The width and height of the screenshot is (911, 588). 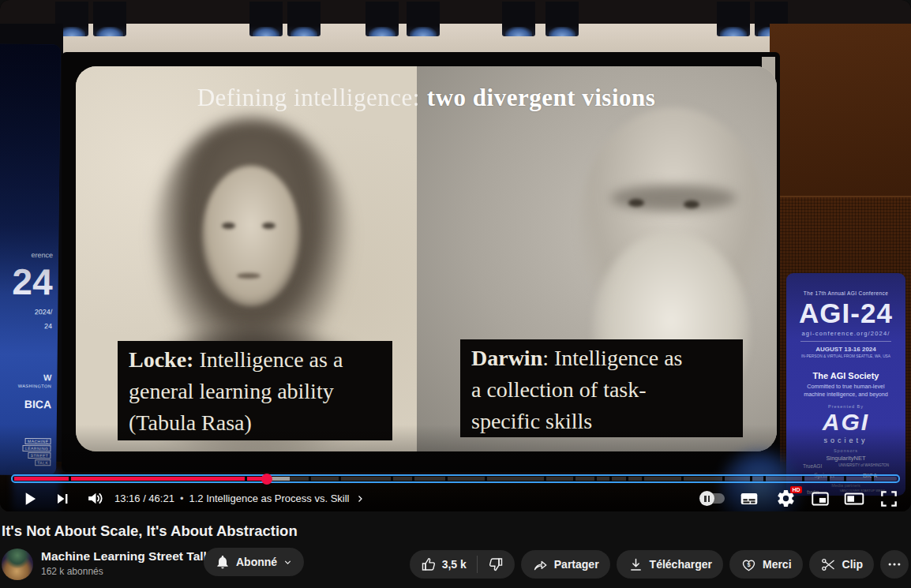 What do you see at coordinates (613, 358) in the screenshot?
I see `darwin-caption-line1: : Intelligence as` at bounding box center [613, 358].